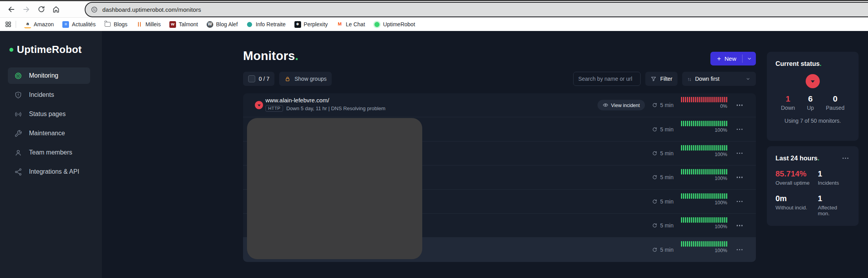 This screenshot has width=868, height=278. What do you see at coordinates (47, 114) in the screenshot?
I see `sidebar-item-label: Status pages` at bounding box center [47, 114].